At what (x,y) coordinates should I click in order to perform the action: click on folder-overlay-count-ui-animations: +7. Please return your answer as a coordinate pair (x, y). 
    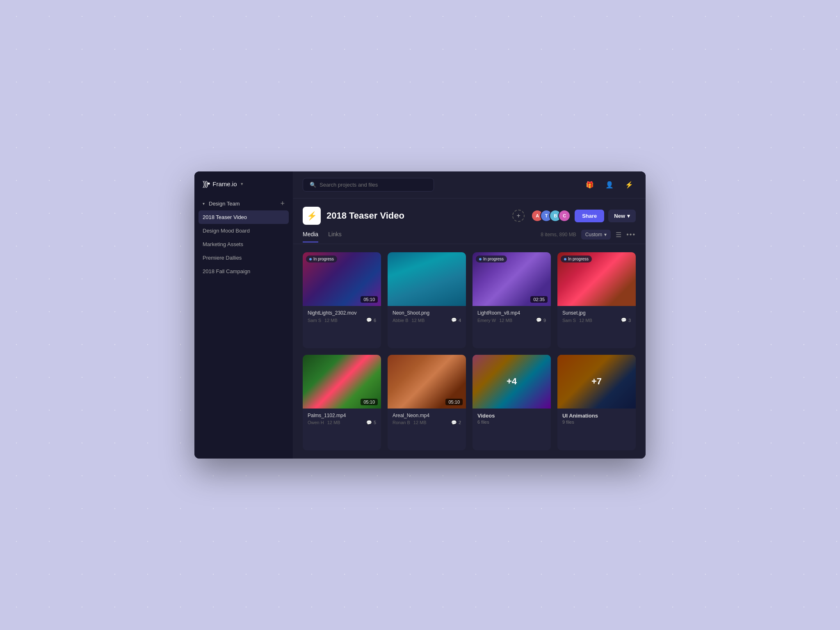
    Looking at the image, I should click on (596, 381).